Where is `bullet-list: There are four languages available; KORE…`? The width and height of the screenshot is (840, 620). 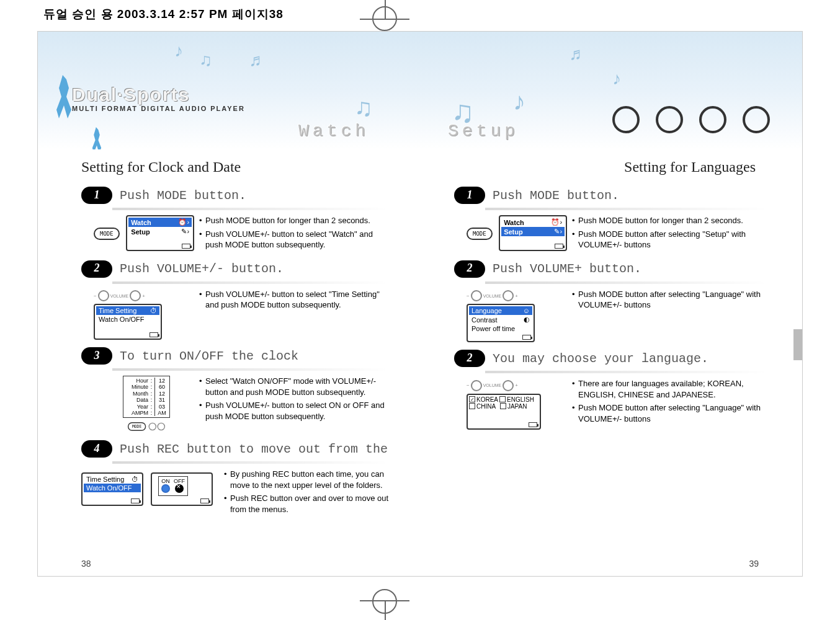 bullet-list: There are four languages available; KORE… is located at coordinates (670, 404).